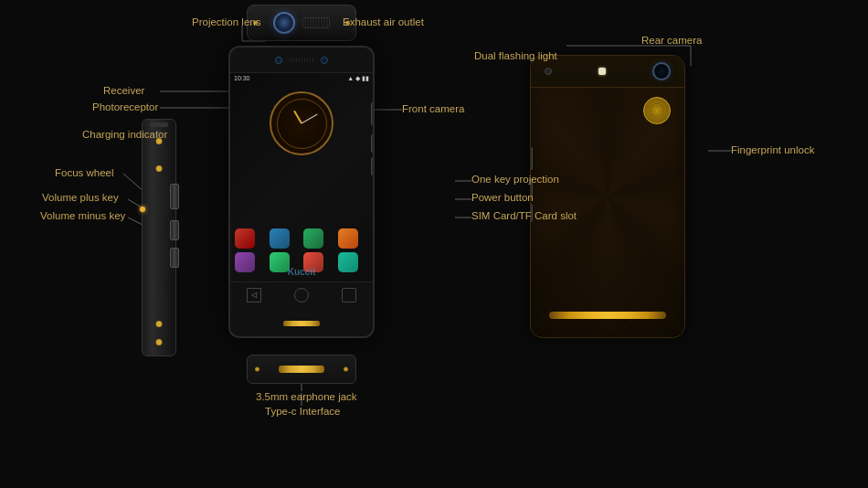  What do you see at coordinates (307, 397) in the screenshot?
I see `label-earphone-jack: 3.5mm earphone jack` at bounding box center [307, 397].